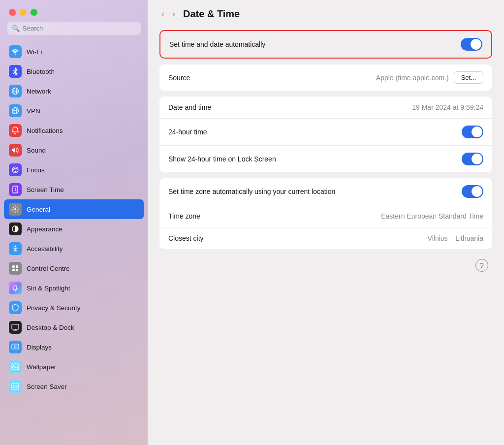 Image resolution: width=504 pixels, height=445 pixels. I want to click on sidebar-item-network: Network, so click(74, 91).